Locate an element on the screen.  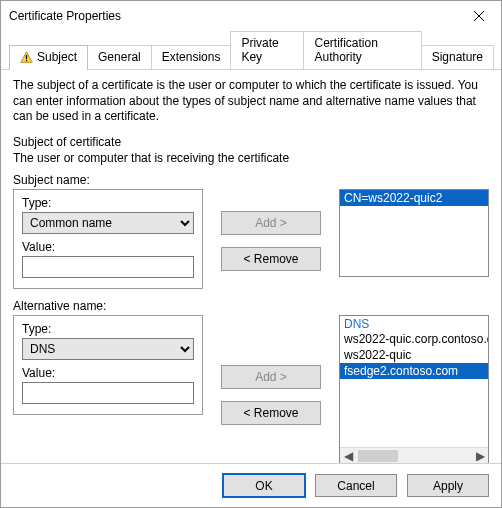
cancel-button: Cancel is located at coordinates (356, 486).